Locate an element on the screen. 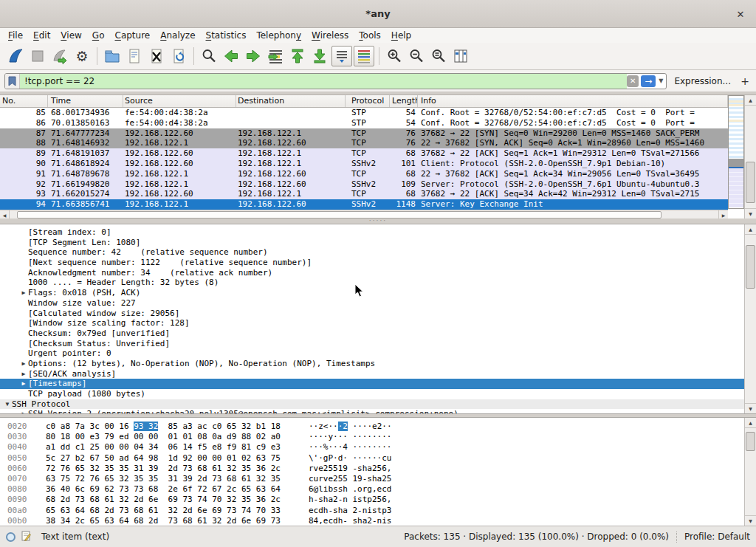 Image resolution: width=756 pixels, height=547 pixels. detail-line: [Next sequence number: 1122 (relative se… is located at coordinates (372, 263).